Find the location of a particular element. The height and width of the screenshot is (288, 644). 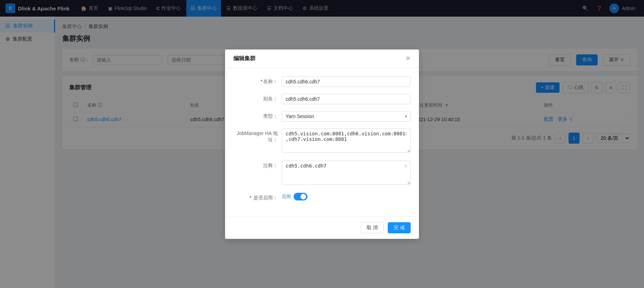

toggle-slider is located at coordinates (301, 197).